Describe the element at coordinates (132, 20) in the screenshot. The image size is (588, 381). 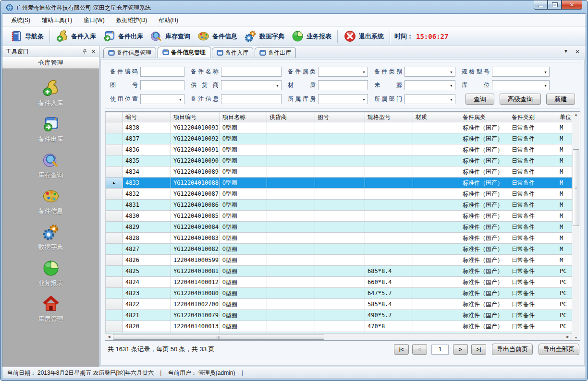
I see `menu-item: 数据维护(D)` at that location.